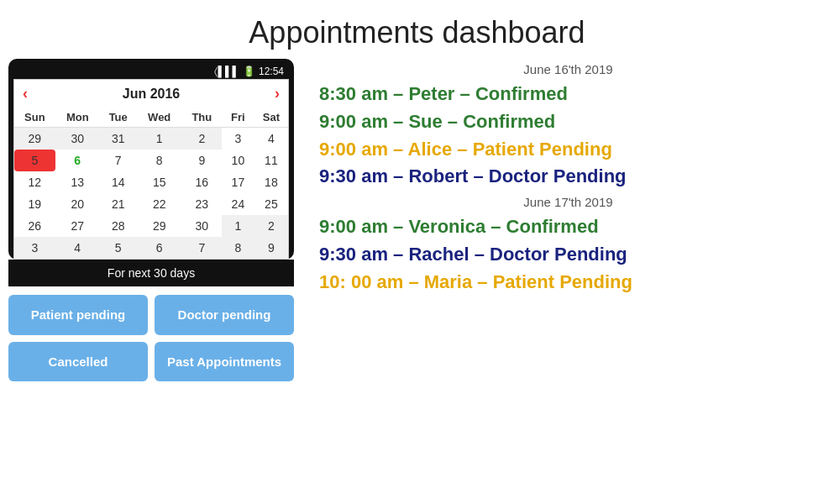  What do you see at coordinates (118, 139) in the screenshot?
I see `calendar-day: 31` at bounding box center [118, 139].